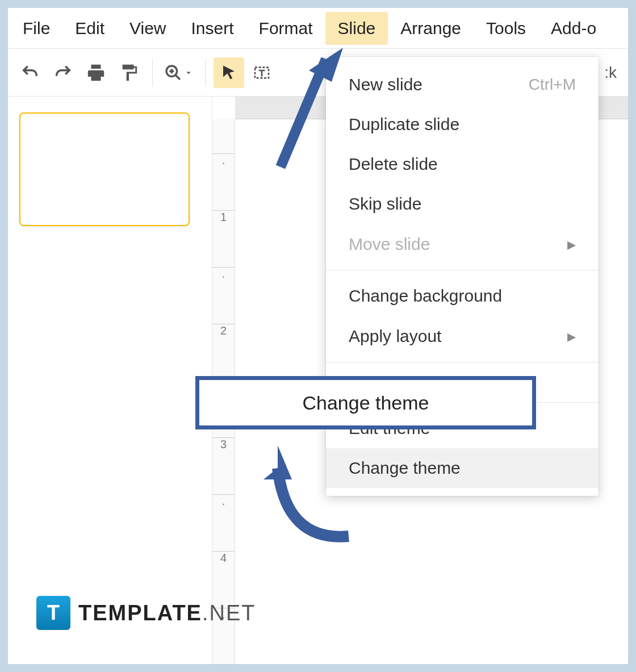 Image resolution: width=636 pixels, height=672 pixels. Describe the element at coordinates (318, 28) in the screenshot. I see `menubar: File Edit View Insert Format Slide Arran…` at that location.